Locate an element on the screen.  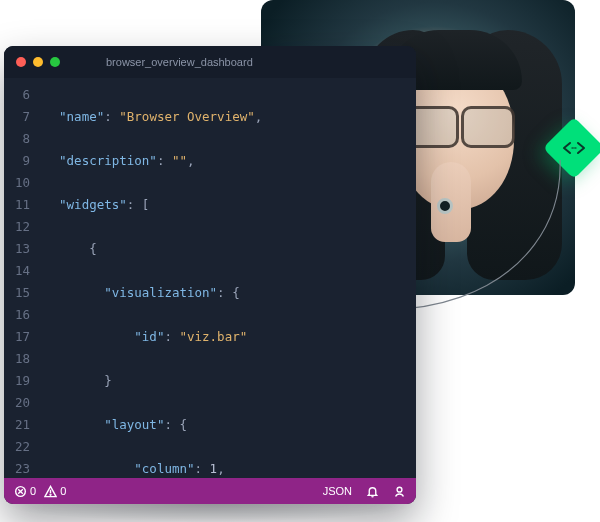
line-number: 8 is located at coordinates (17, 139).